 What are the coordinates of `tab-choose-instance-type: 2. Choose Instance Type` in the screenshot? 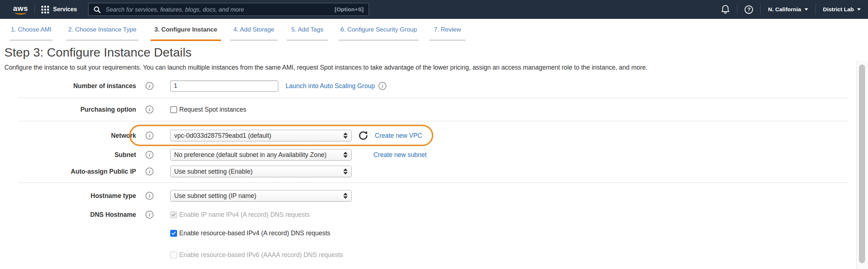 It's located at (102, 33).